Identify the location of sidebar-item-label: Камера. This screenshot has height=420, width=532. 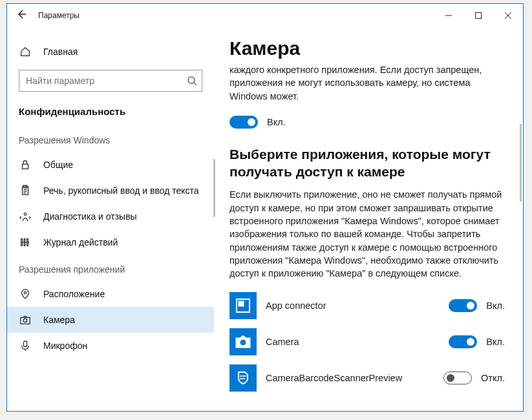
(59, 320).